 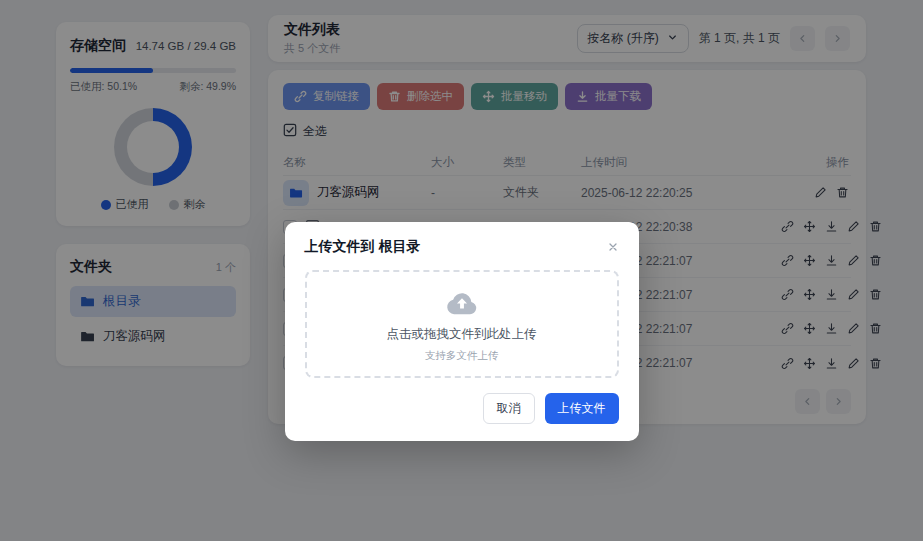 I want to click on upload-modal-title: 上传文件到 根目录, so click(x=363, y=247).